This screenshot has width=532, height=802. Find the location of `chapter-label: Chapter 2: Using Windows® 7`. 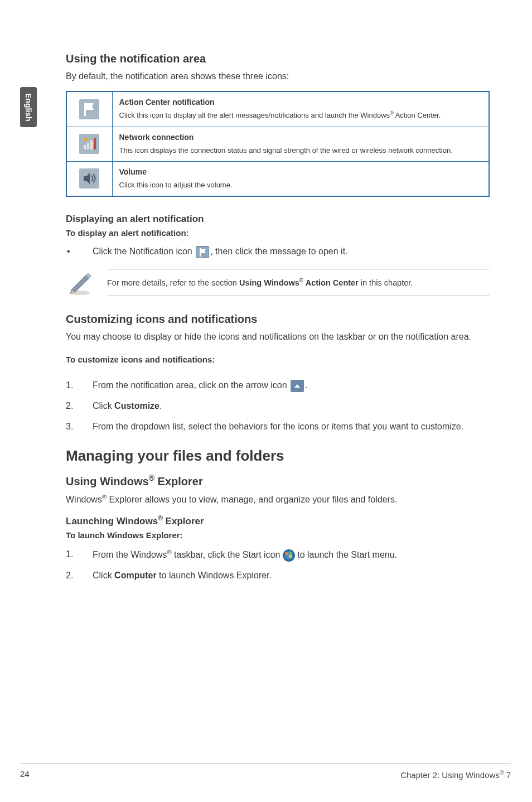

chapter-label: Chapter 2: Using Windows® 7 is located at coordinates (456, 774).